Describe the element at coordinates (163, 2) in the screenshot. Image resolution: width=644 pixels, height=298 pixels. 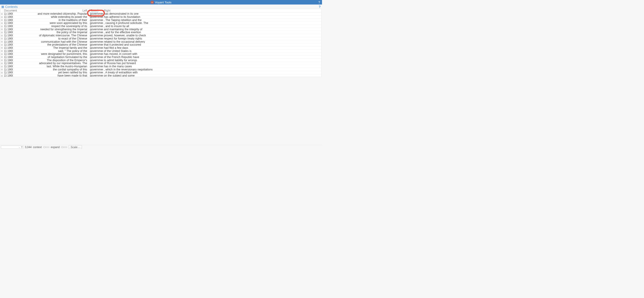
I see `app-title: Voyant Tools` at that location.